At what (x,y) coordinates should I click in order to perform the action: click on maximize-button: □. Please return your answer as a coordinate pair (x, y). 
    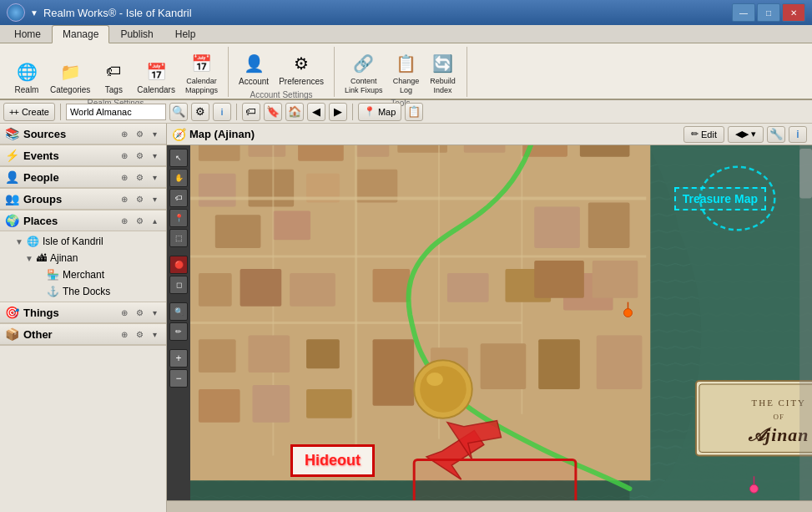
    Looking at the image, I should click on (769, 13).